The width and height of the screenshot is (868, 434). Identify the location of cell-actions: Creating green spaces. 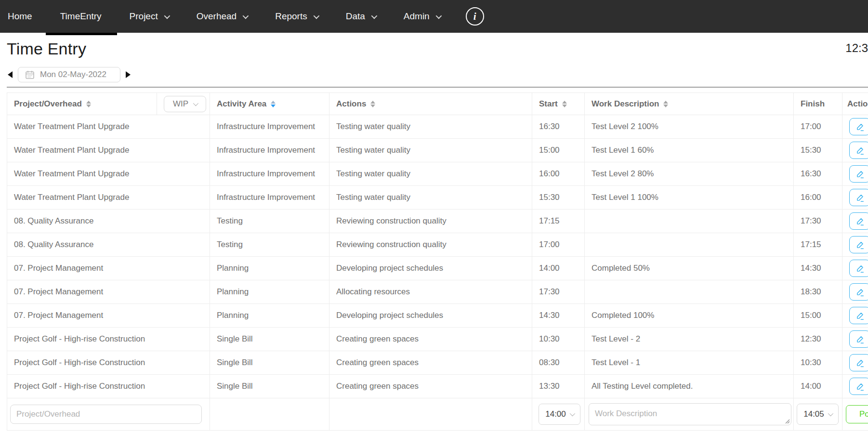
(431, 386).